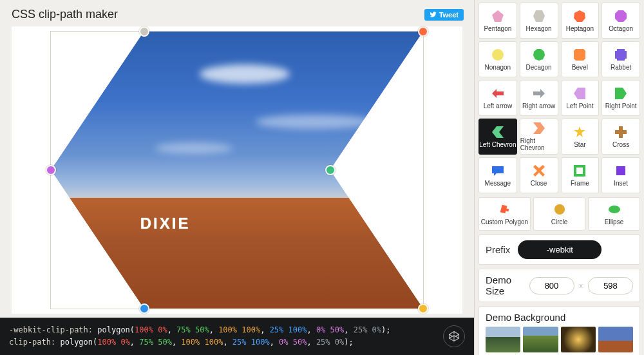 This screenshot has height=355, width=644. What do you see at coordinates (621, 16) in the screenshot?
I see `octagon-icon` at bounding box center [621, 16].